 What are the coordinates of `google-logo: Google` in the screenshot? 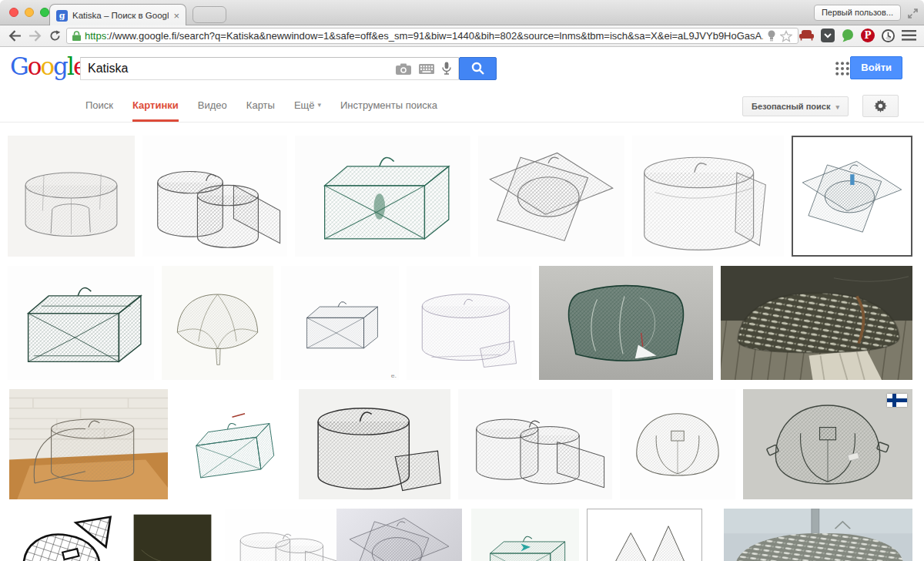 It's located at (48, 66).